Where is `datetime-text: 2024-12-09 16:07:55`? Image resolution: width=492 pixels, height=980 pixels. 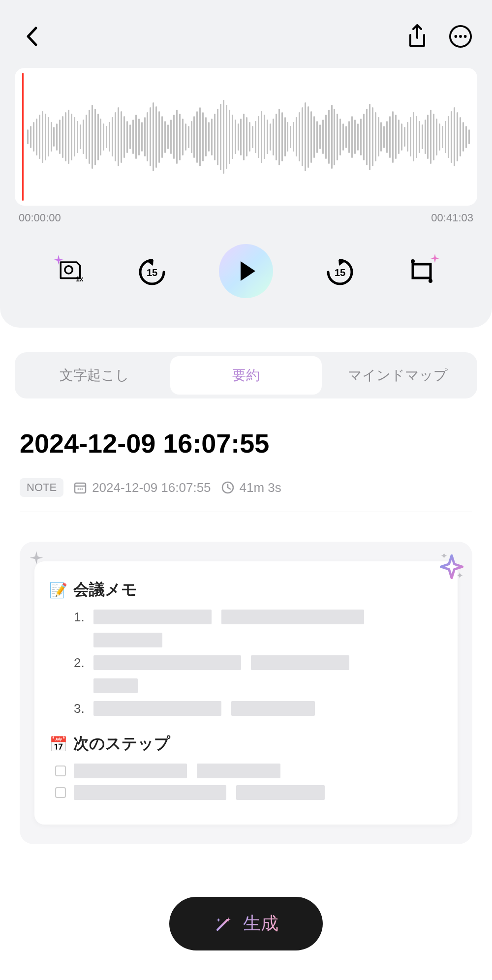 datetime-text: 2024-12-09 16:07:55 is located at coordinates (152, 488).